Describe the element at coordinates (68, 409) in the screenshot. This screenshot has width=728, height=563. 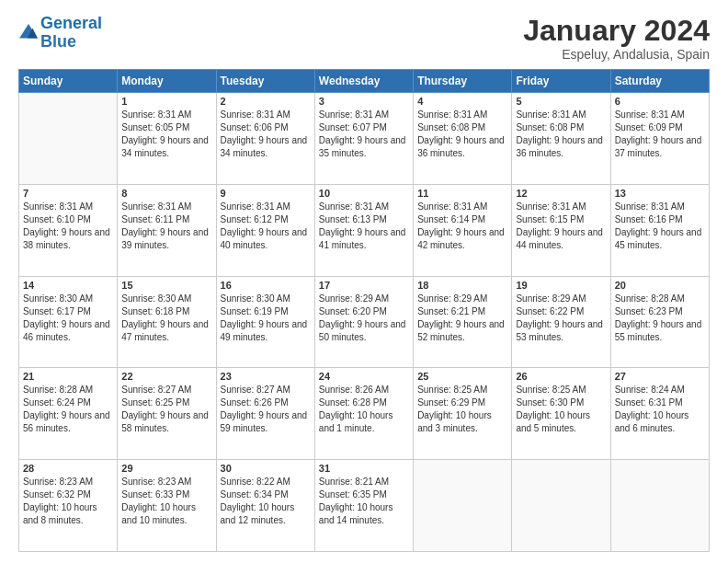
I see `day-info: Sunrise: 8:28 AM Sunset: 6:24 PM Dayligh…` at that location.